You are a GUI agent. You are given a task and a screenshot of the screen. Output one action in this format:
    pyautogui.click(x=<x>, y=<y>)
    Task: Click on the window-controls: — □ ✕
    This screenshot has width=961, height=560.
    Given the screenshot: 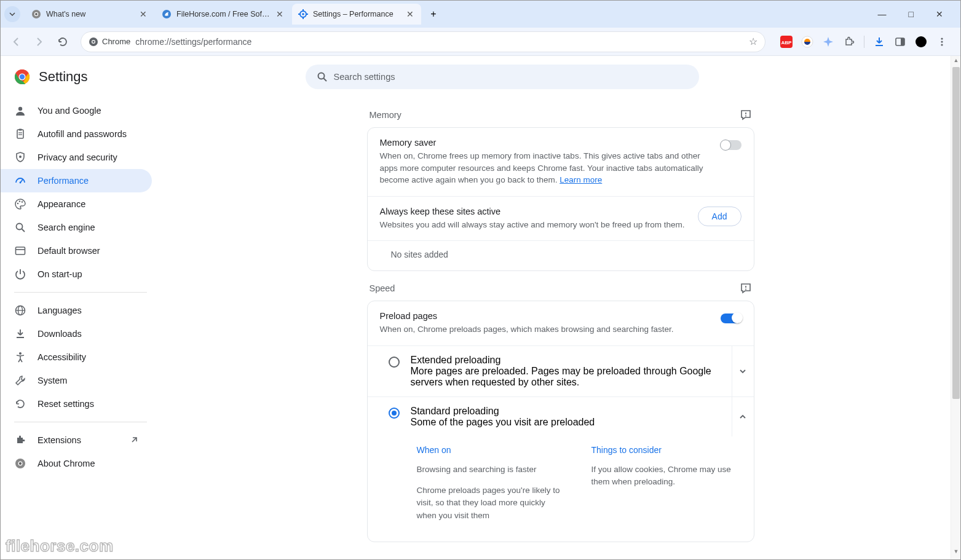 What is the action you would take?
    pyautogui.click(x=915, y=14)
    